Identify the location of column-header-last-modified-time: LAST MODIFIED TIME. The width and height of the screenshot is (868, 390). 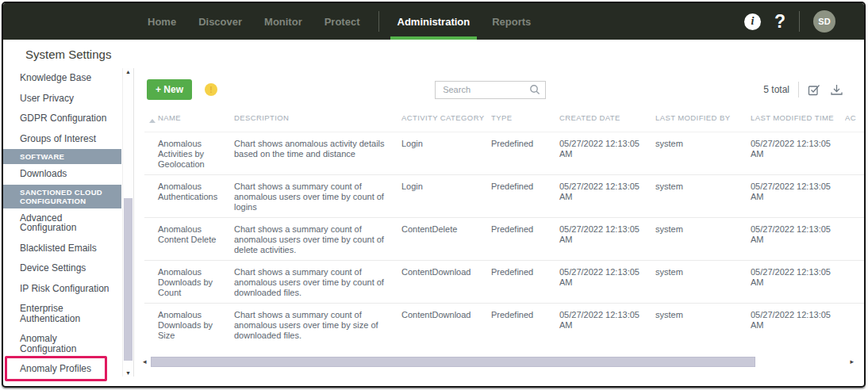
(798, 120).